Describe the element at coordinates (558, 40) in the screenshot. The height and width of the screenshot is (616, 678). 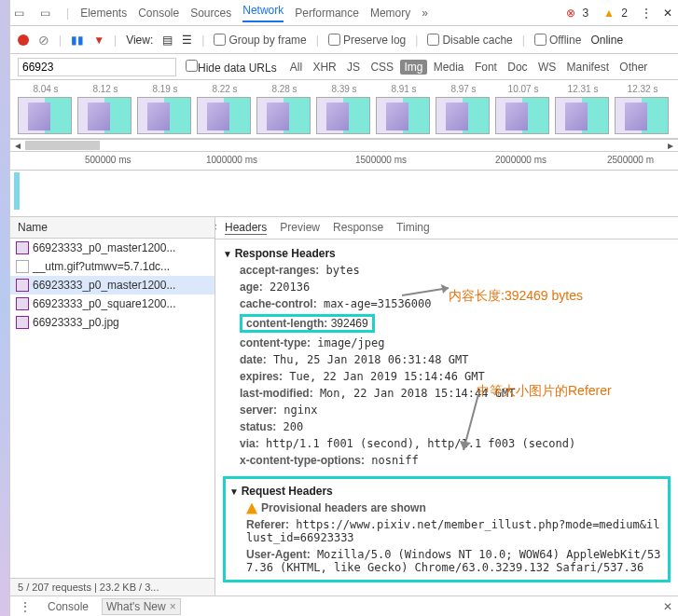
I see `offline-checkbox: Offline` at that location.